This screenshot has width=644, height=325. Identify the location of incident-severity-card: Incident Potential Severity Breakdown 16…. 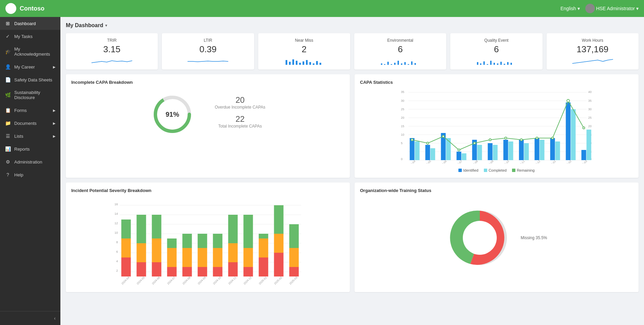
(208, 237).